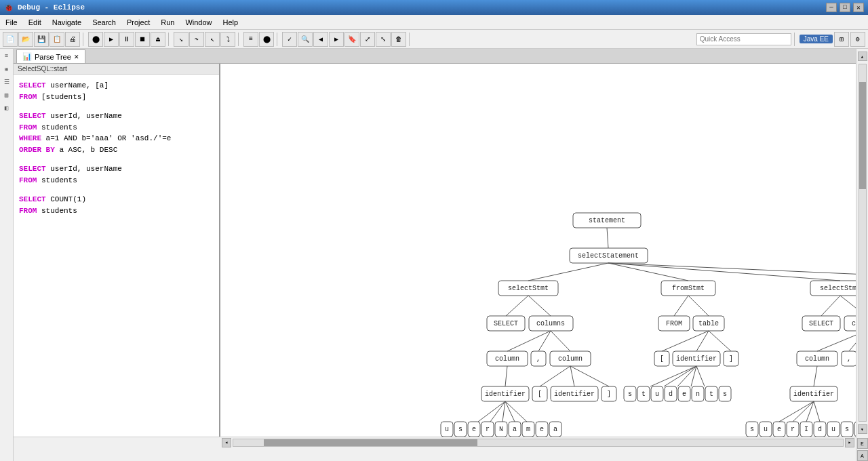 This screenshot has width=868, height=461. I want to click on run-button: ▶, so click(111, 39).